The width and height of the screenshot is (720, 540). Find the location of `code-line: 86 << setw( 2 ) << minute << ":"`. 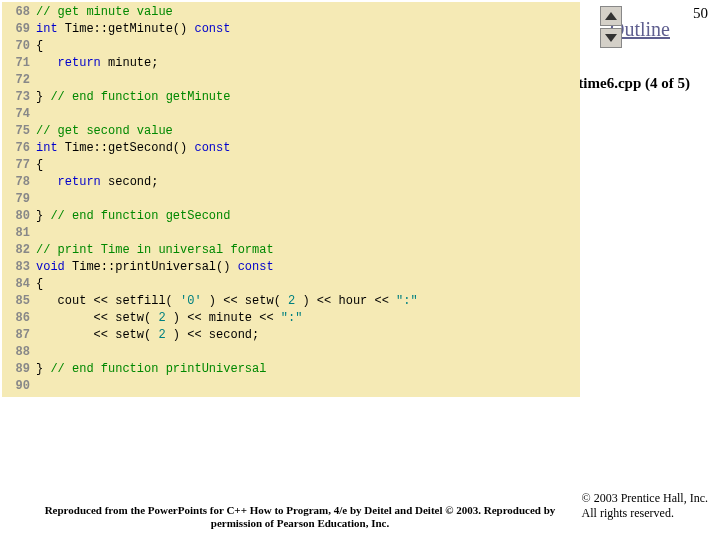

code-line: 86 << setw( 2 ) << minute << ":" is located at coordinates (291, 318).